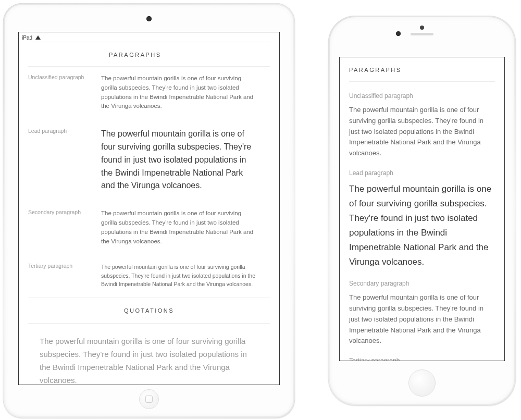  What do you see at coordinates (422, 34) in the screenshot?
I see `speaker-icon` at bounding box center [422, 34].